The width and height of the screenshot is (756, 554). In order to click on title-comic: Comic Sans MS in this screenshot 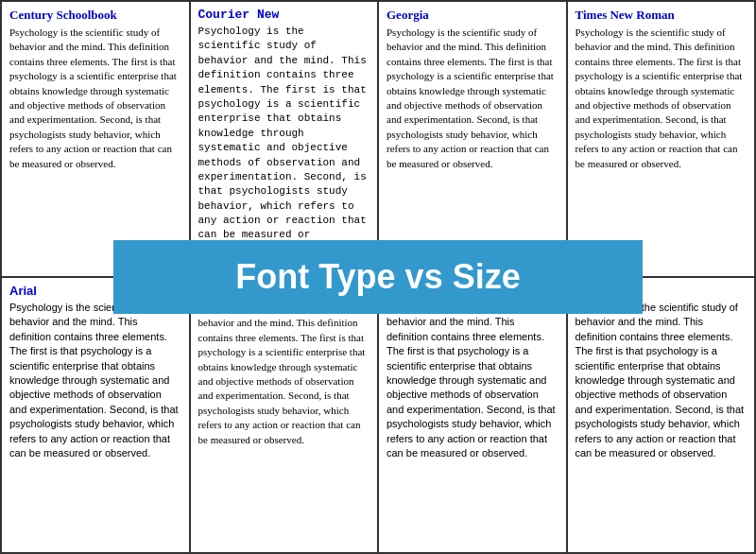, I will do `click(284, 291)`.